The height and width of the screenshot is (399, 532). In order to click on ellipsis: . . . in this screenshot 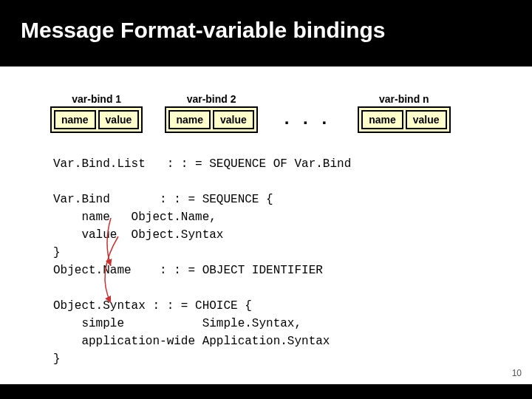, I will do `click(307, 118)`.